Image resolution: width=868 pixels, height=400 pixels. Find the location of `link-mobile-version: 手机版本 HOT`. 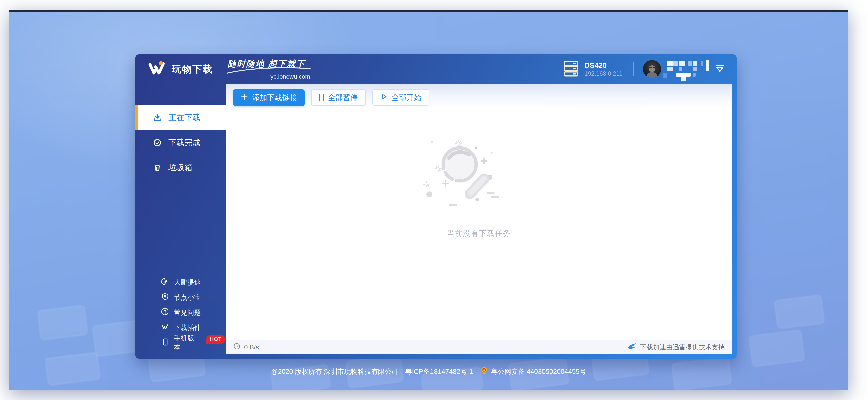

link-mobile-version: 手机版本 HOT is located at coordinates (181, 342).